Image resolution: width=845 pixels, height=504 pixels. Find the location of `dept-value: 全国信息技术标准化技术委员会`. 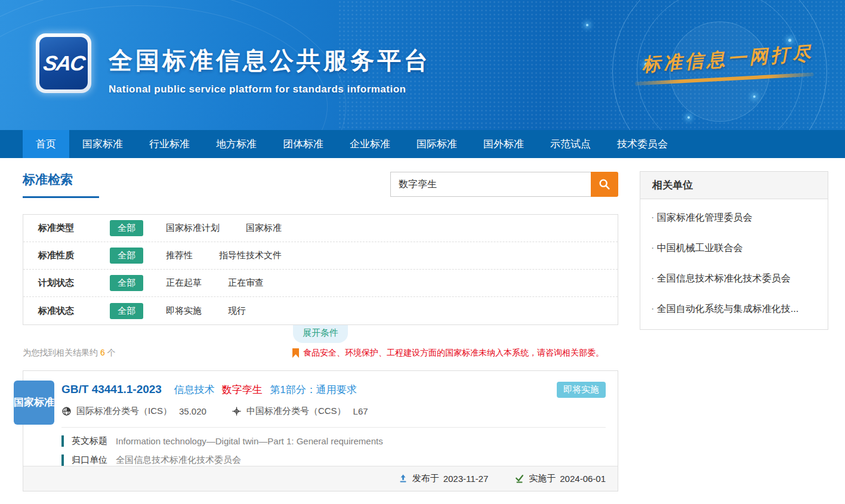

dept-value: 全国信息技术标准化技术委员会 is located at coordinates (178, 460).